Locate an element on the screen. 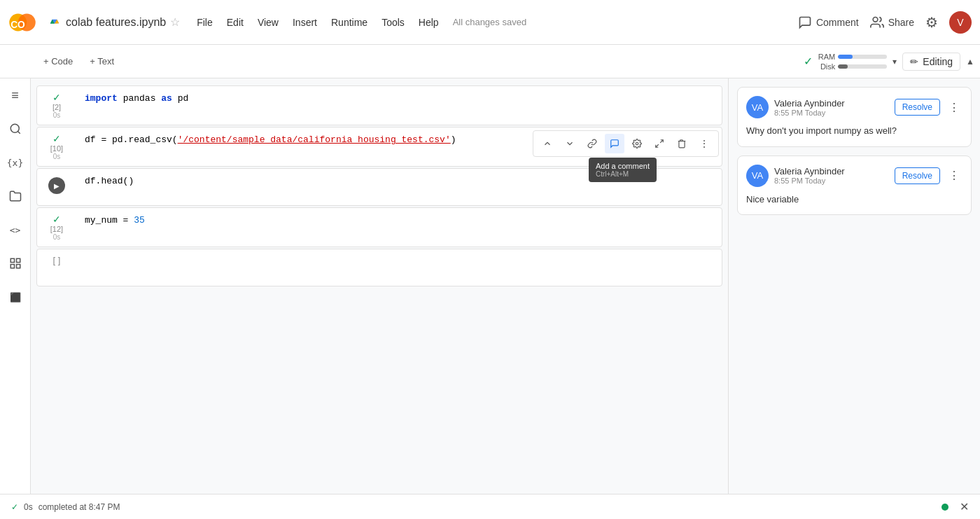  cell-1: ✓ [2] 0s import pandas as pd is located at coordinates (379, 105).